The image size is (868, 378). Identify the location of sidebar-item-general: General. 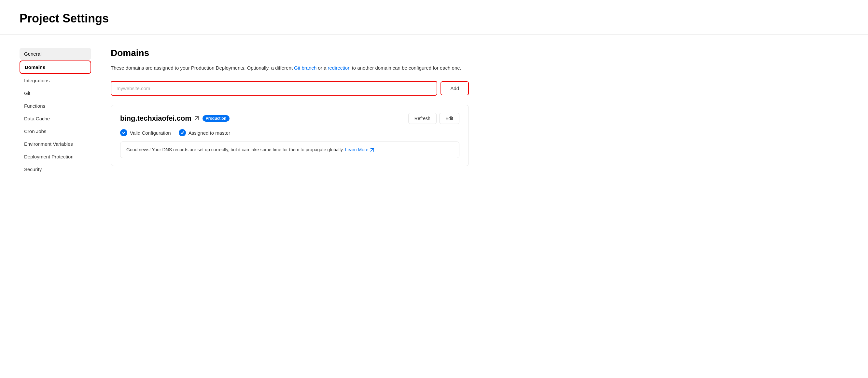
(55, 54).